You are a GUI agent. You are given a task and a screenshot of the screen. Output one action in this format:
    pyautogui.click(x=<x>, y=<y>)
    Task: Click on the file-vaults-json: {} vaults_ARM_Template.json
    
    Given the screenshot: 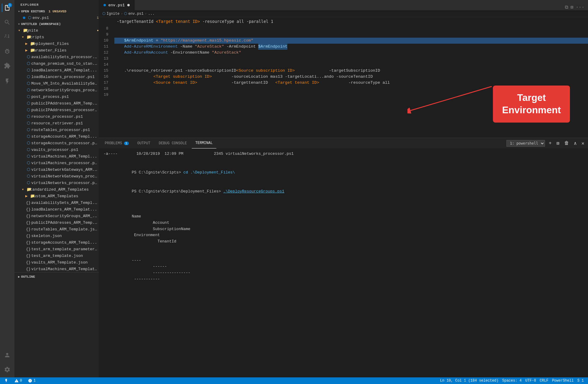 What is the action you would take?
    pyautogui.click(x=57, y=262)
    